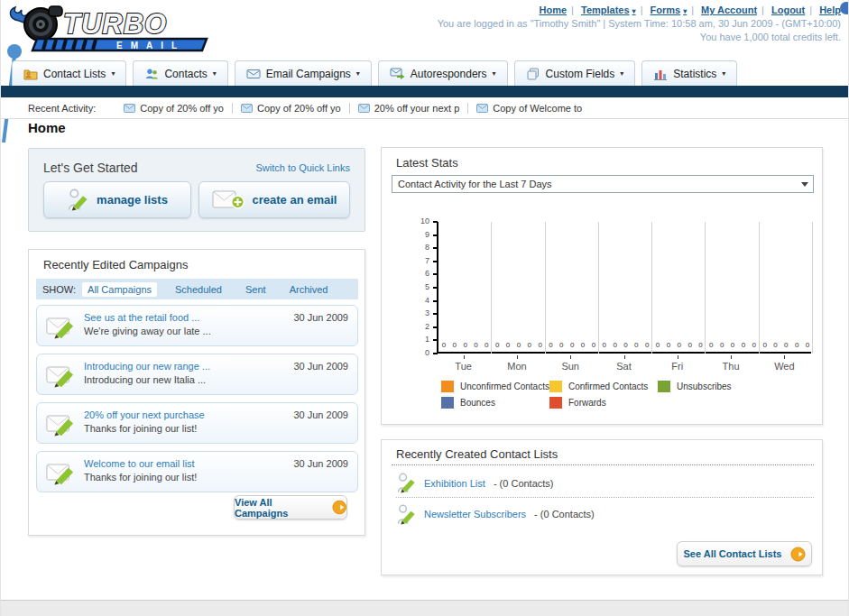 The height and width of the screenshot is (616, 849). Describe the element at coordinates (604, 402) in the screenshot. I see `legend-item: Forwards` at that location.